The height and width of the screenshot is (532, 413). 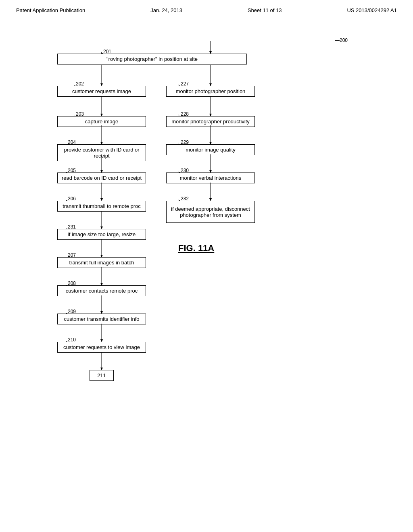 I want to click on ref-210: ⌞210, so click(x=71, y=340).